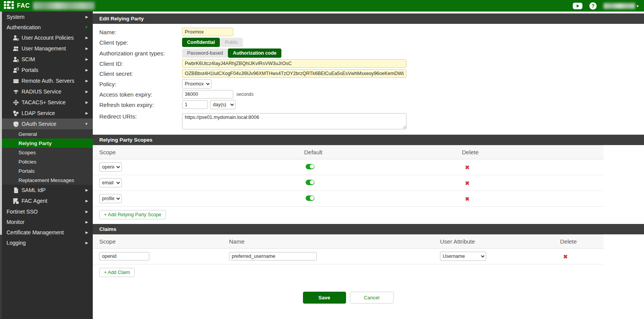  What do you see at coordinates (47, 102) in the screenshot?
I see `sidebar-item-tacacs-service: TACACS+ Service ▶` at bounding box center [47, 102].